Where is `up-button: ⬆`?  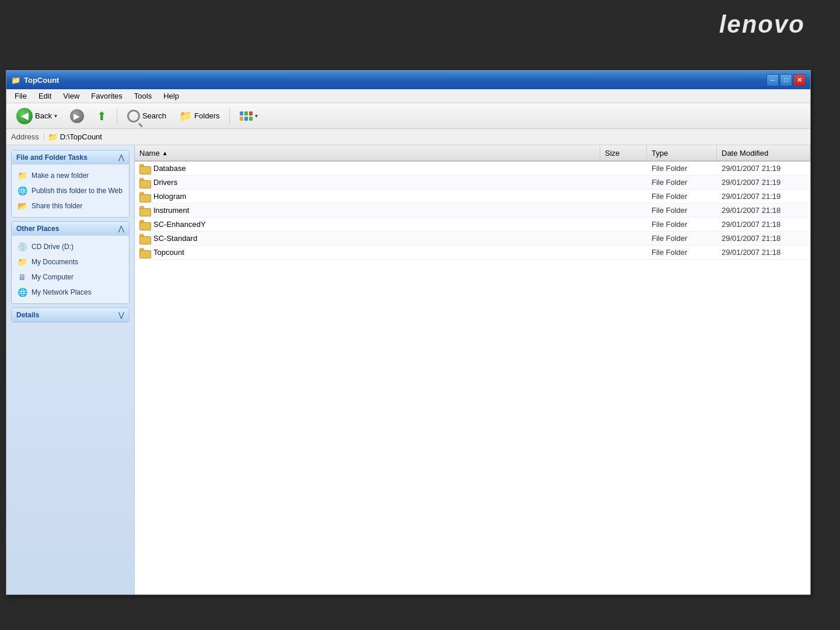 up-button: ⬆ is located at coordinates (102, 116).